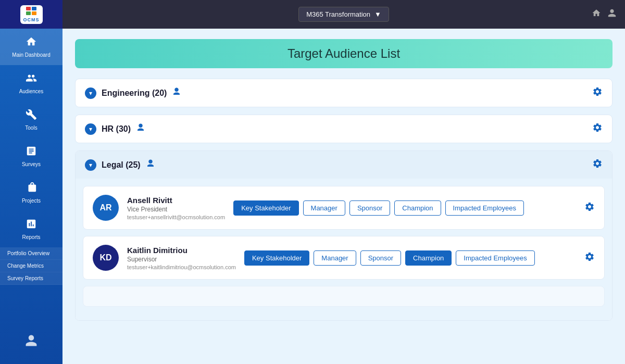 The image size is (625, 364). Describe the element at coordinates (121, 165) in the screenshot. I see `group-legal-name: Legal (25)` at that location.